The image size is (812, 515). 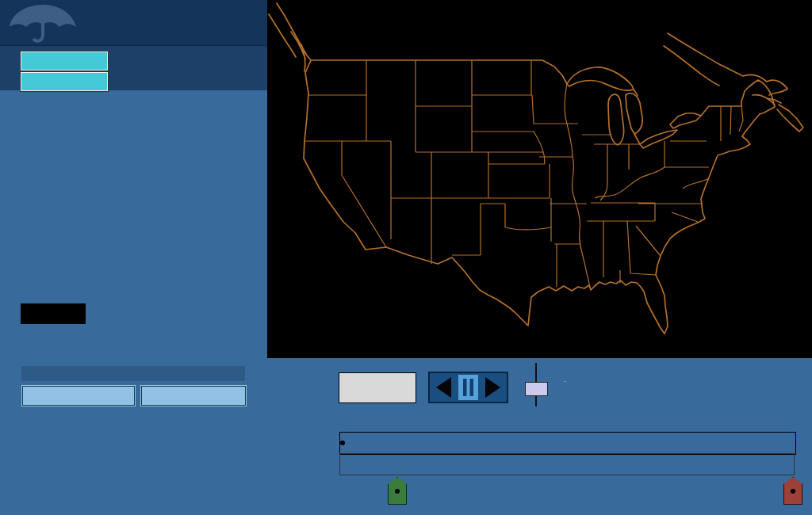 I want to click on help-tutorial-button, so click(x=64, y=82).